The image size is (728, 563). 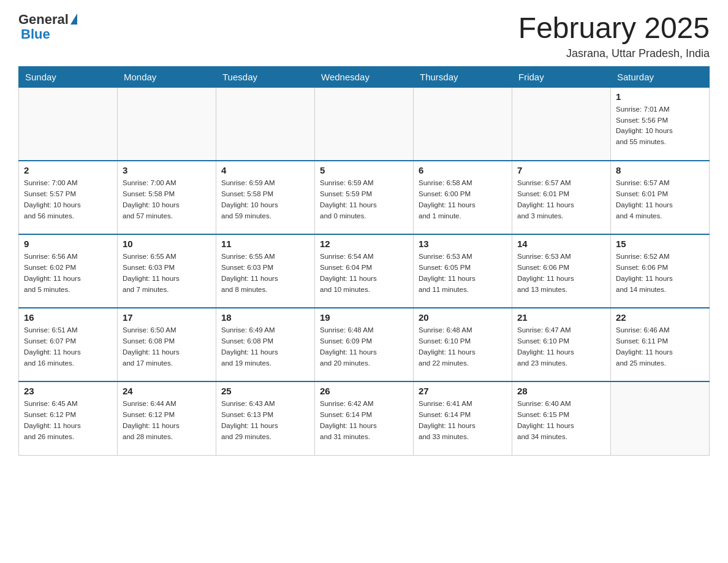 I want to click on day-info: Sunrise: 7:01 AMSunset: 5:56 PMDaylight:…, so click(x=660, y=126).